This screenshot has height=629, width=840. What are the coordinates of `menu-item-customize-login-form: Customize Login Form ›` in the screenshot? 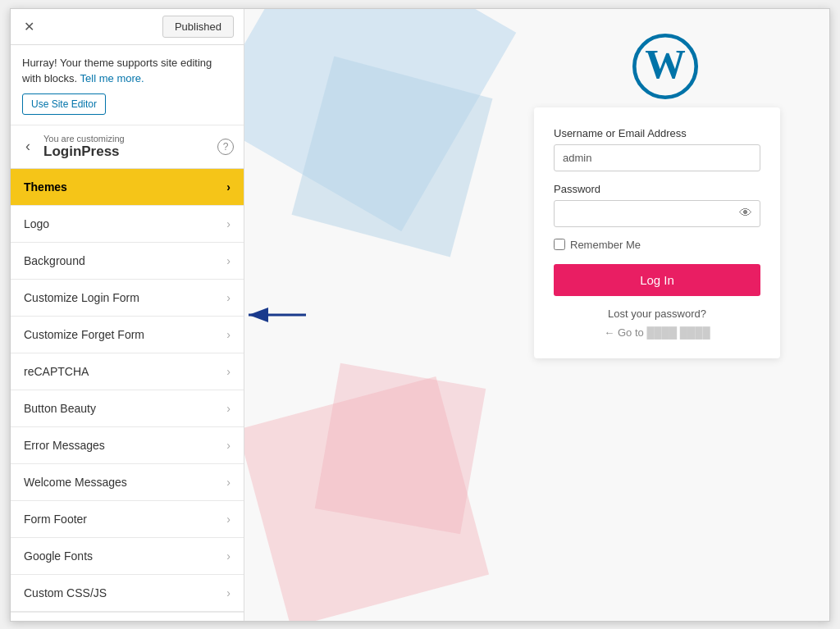 It's located at (127, 299).